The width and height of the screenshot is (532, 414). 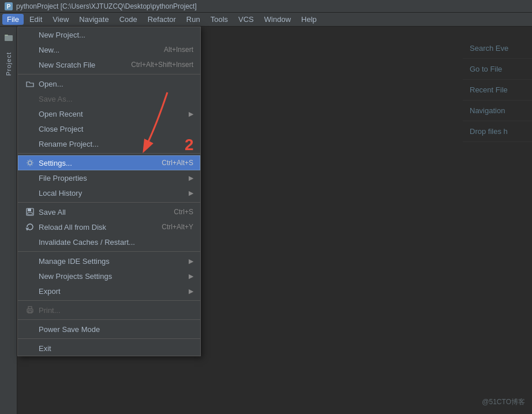 What do you see at coordinates (36, 20) in the screenshot?
I see `menu-item-edit: Edit` at bounding box center [36, 20].